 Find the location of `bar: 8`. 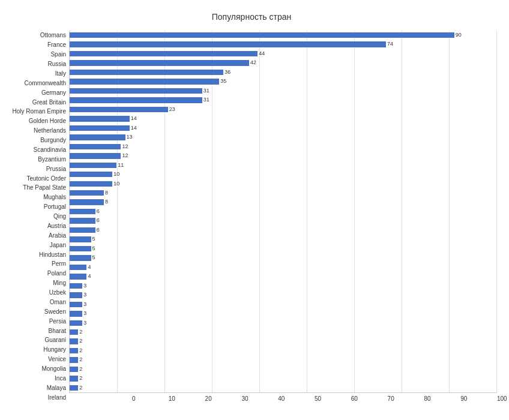

bar: 8 is located at coordinates (86, 202).